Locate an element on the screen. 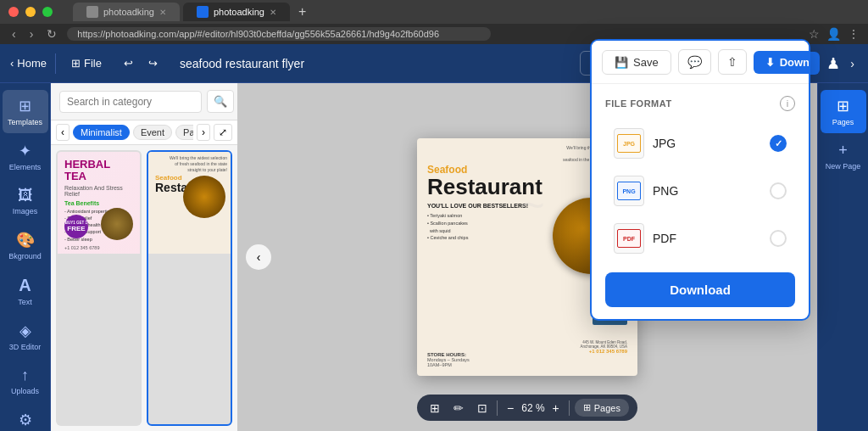 The image size is (868, 431). minimize-dot is located at coordinates (31, 12).